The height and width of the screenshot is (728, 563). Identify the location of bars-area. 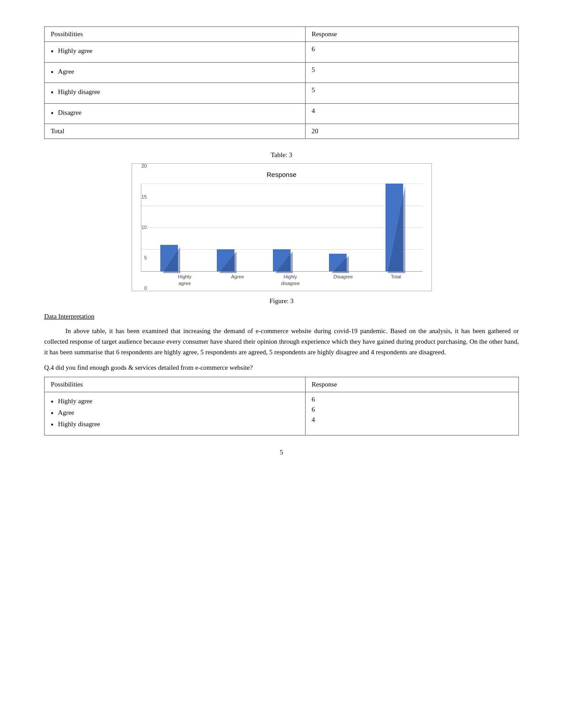
(282, 228).